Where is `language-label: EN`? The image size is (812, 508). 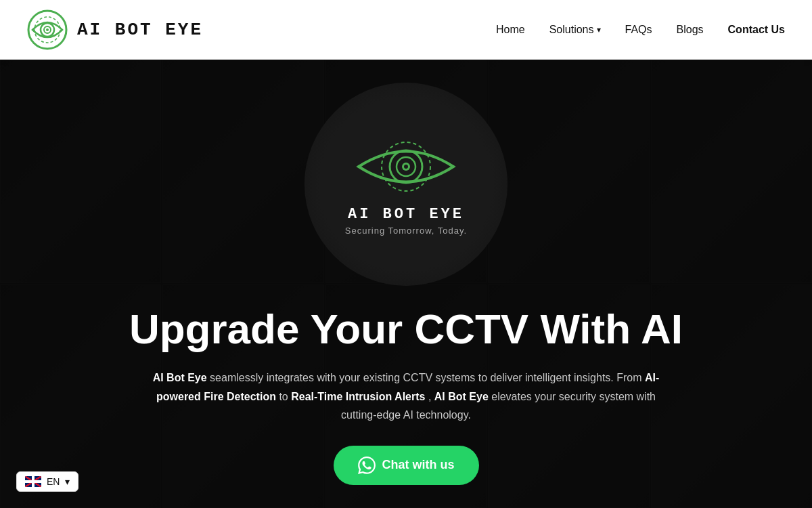
language-label: EN is located at coordinates (53, 482).